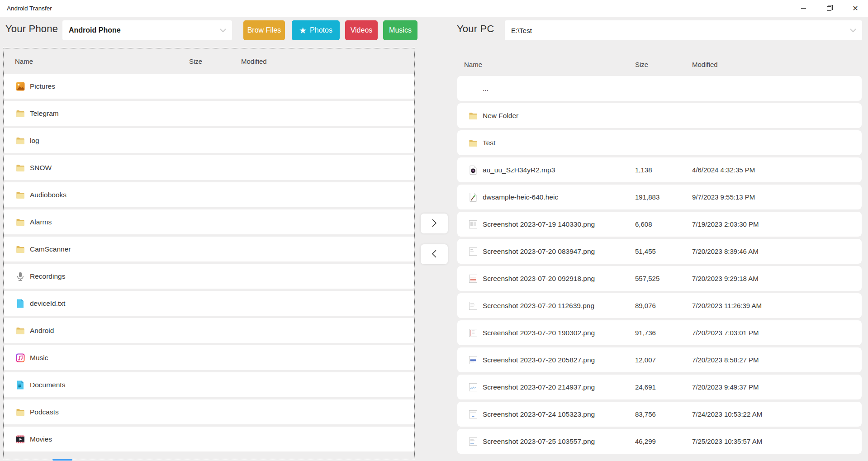 The height and width of the screenshot is (461, 868). I want to click on file-row: Screenshot 2023-07-19 140330.png 6,608 7…, so click(659, 224).